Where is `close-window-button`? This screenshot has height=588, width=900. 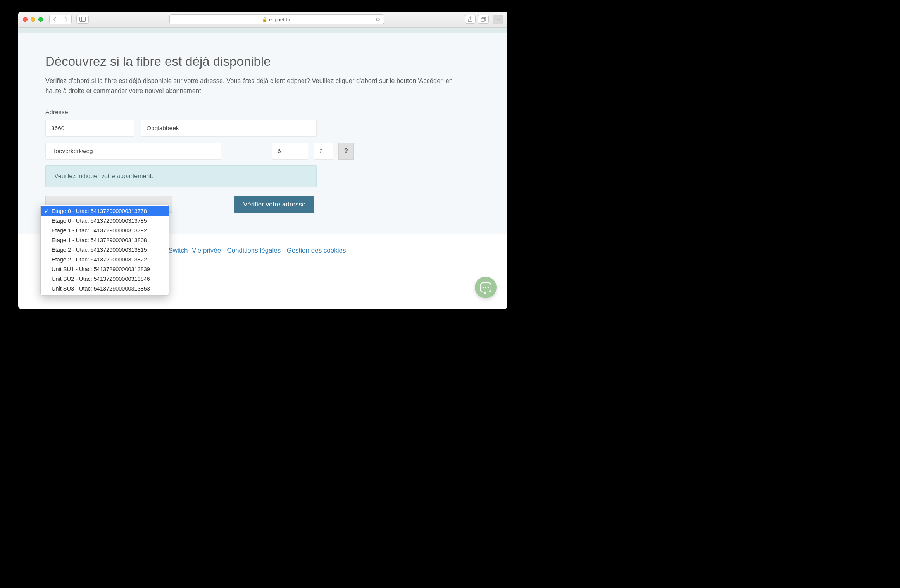 close-window-button is located at coordinates (25, 19).